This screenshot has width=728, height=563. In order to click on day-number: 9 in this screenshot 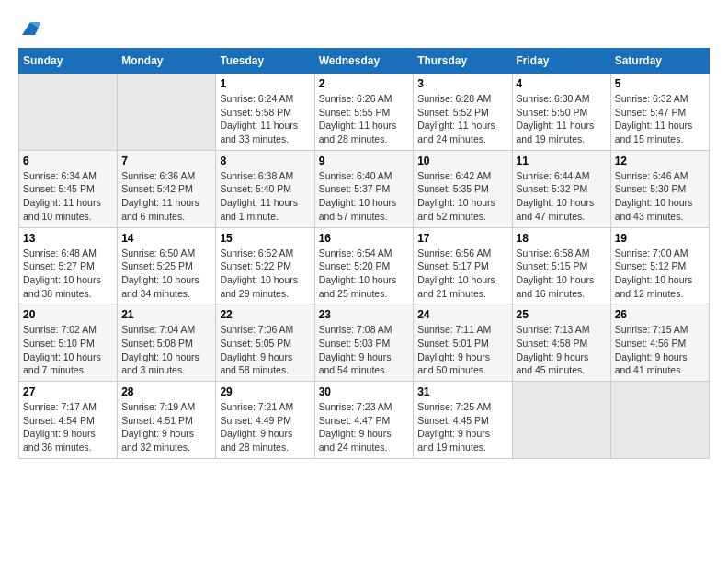, I will do `click(364, 161)`.